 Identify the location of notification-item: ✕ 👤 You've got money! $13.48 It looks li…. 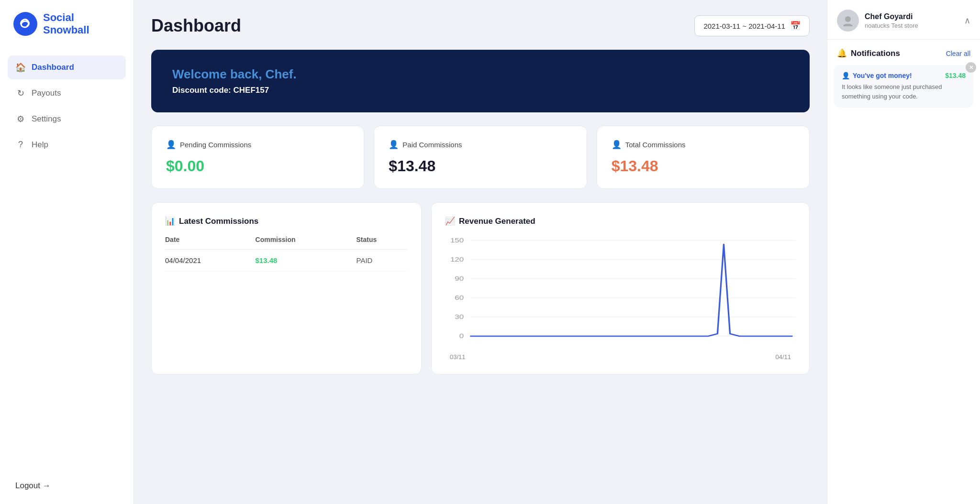
(903, 86).